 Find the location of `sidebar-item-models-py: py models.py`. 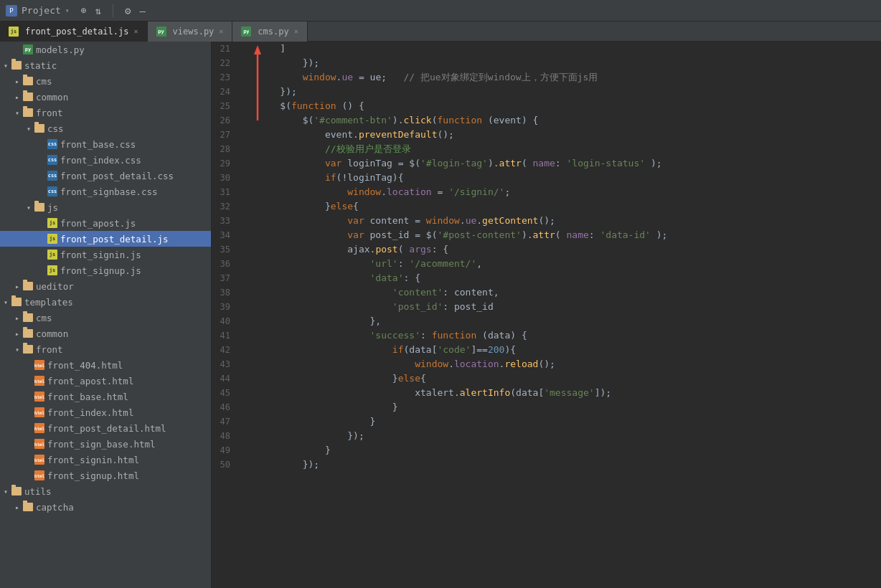

sidebar-item-models-py: py models.py is located at coordinates (105, 49).